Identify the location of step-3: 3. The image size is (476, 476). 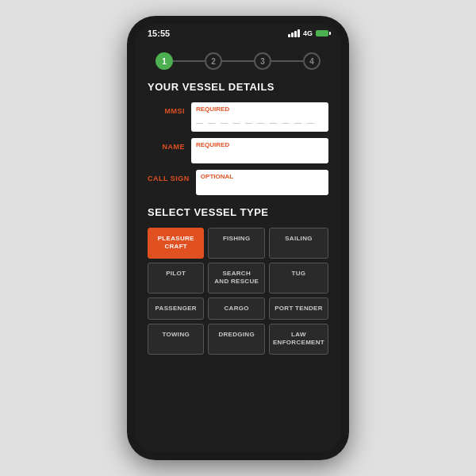
(263, 61).